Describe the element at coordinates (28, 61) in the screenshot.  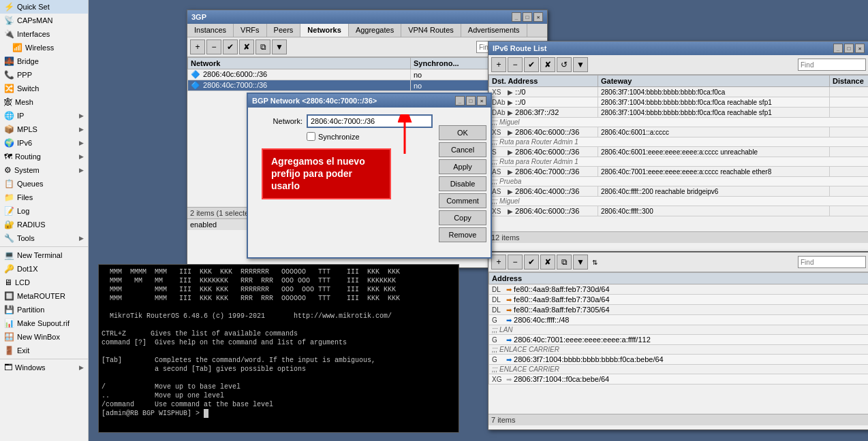
I see `sidebar-item-label: Bridge` at that location.